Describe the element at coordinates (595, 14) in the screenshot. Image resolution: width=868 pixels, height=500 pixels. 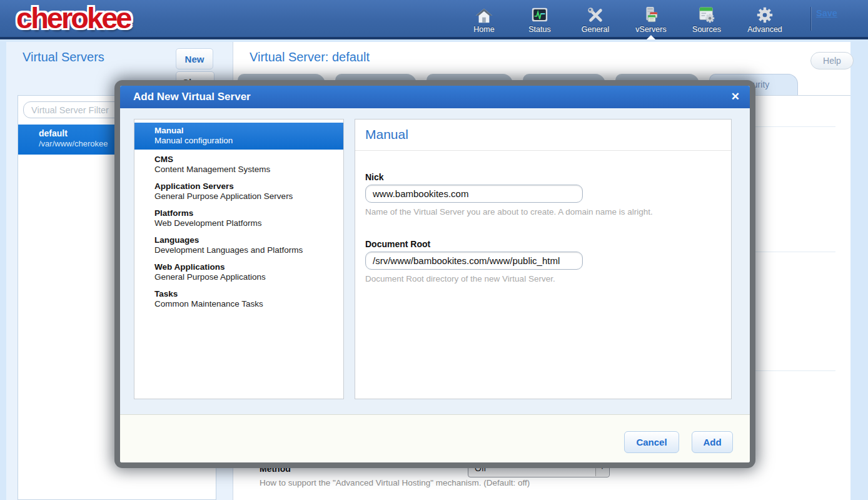
I see `general-icon` at that location.